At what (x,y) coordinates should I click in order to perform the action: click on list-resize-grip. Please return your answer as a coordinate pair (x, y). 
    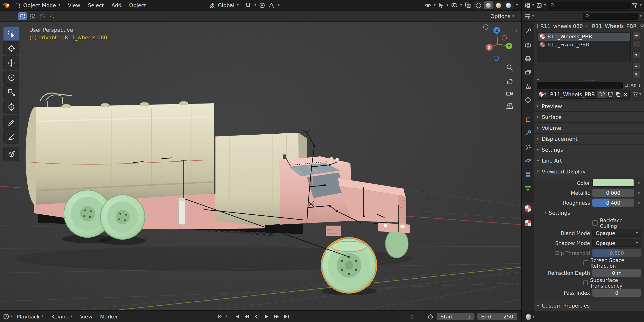
    Looking at the image, I should click on (590, 80).